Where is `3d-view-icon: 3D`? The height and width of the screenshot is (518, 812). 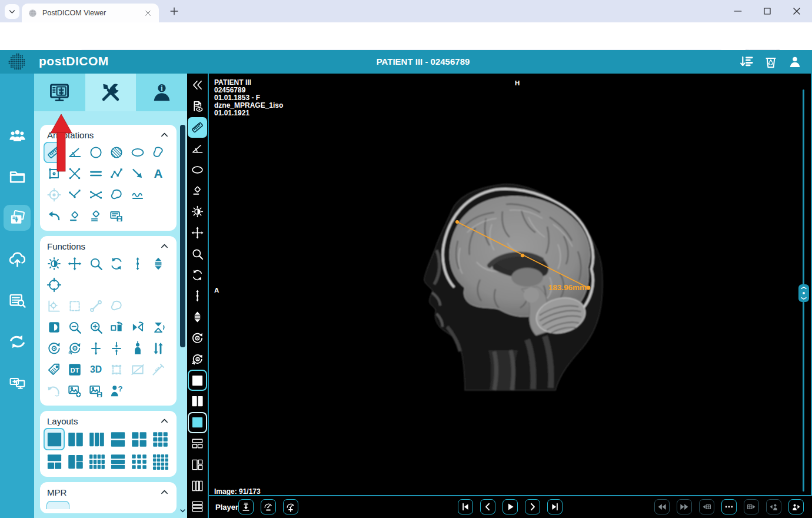
3d-view-icon: 3D is located at coordinates (96, 370).